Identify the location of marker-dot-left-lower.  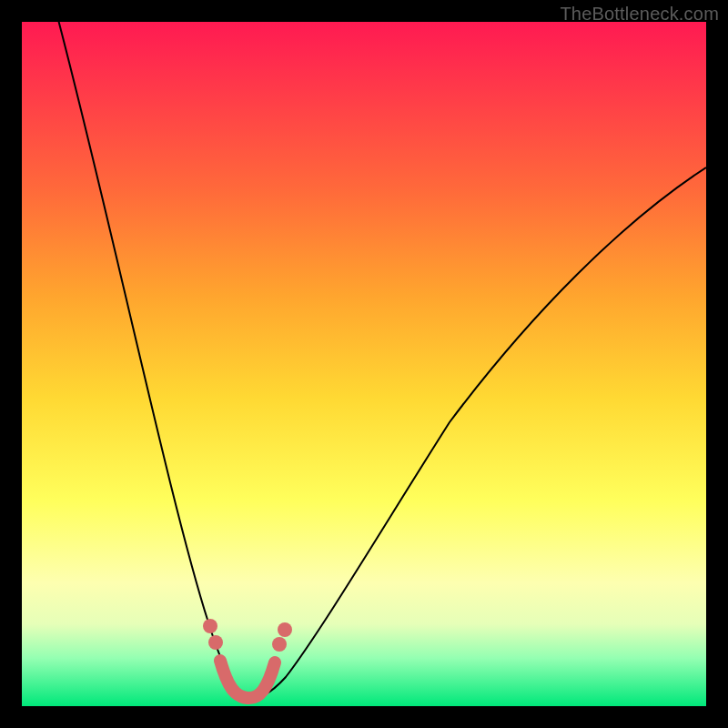
(216, 642).